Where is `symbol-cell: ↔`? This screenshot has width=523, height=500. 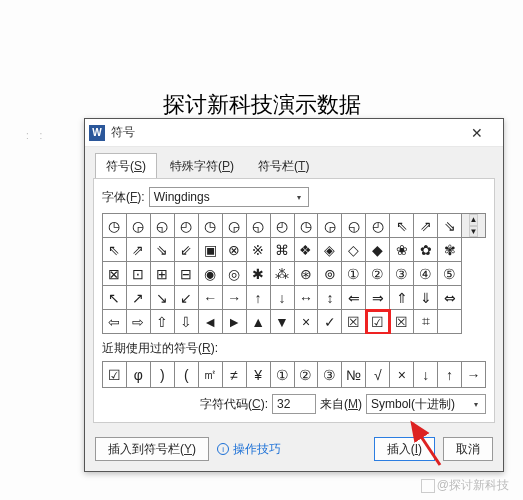 symbol-cell: ↔ is located at coordinates (307, 298).